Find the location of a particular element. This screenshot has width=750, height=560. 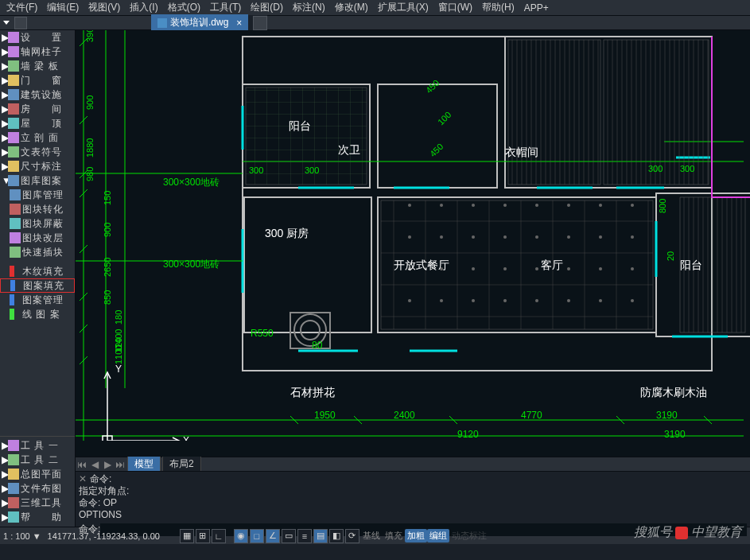

cmd-close-icon: ✕ is located at coordinates (83, 479).